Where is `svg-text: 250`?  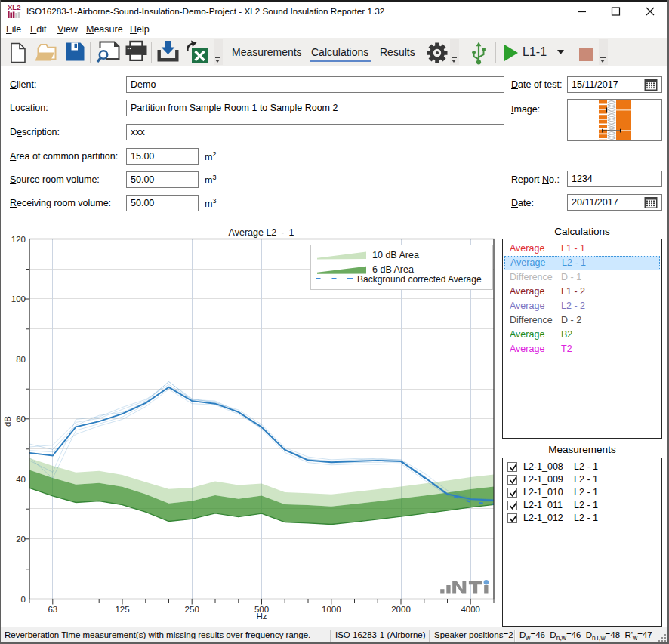
svg-text: 250 is located at coordinates (192, 609).